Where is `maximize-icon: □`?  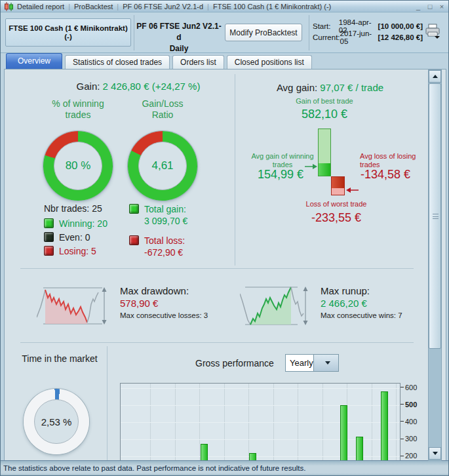
maximize-icon: □ is located at coordinates (430, 7).